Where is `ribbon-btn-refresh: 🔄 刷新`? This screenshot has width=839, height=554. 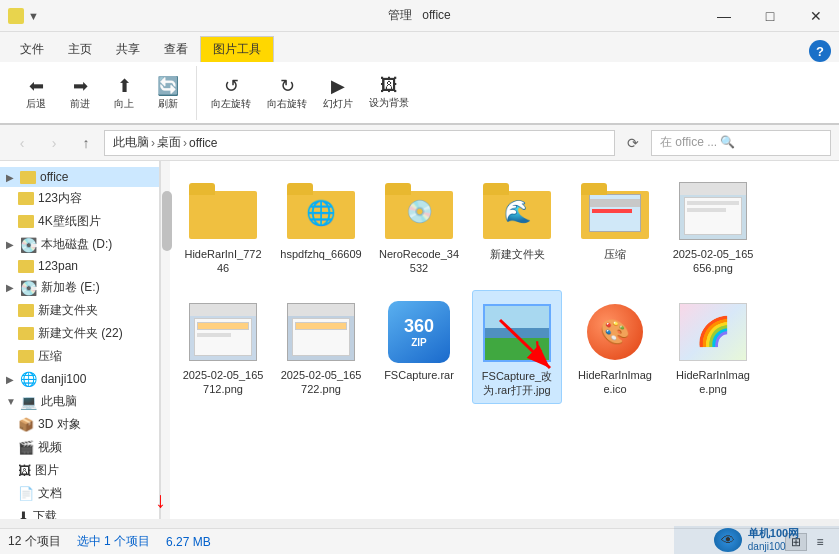
ribbon-btn-refresh: 🔄 刷新 is located at coordinates (168, 93).